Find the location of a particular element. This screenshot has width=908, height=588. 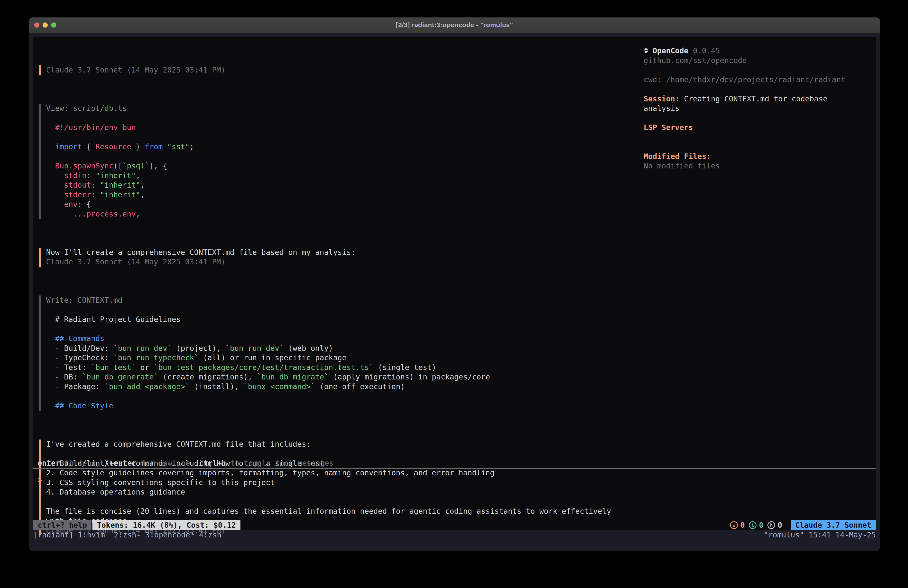

warning-icon: w is located at coordinates (734, 525).